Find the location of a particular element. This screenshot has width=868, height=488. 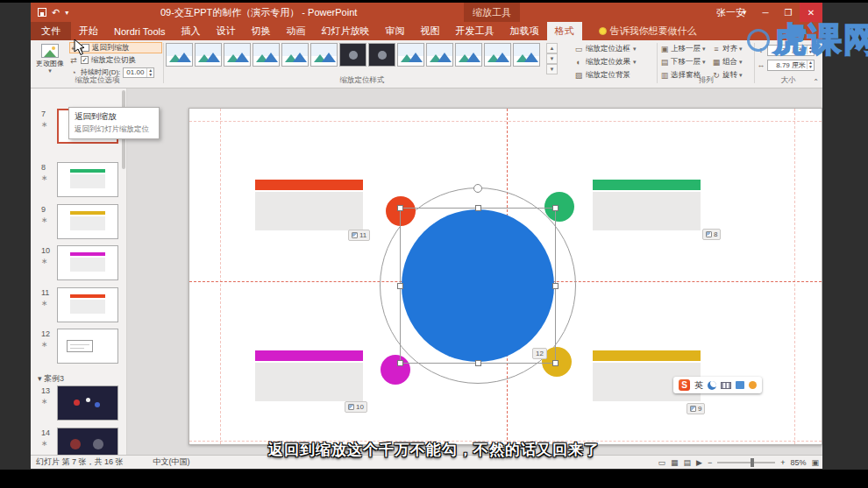

skin-icon is located at coordinates (752, 385).